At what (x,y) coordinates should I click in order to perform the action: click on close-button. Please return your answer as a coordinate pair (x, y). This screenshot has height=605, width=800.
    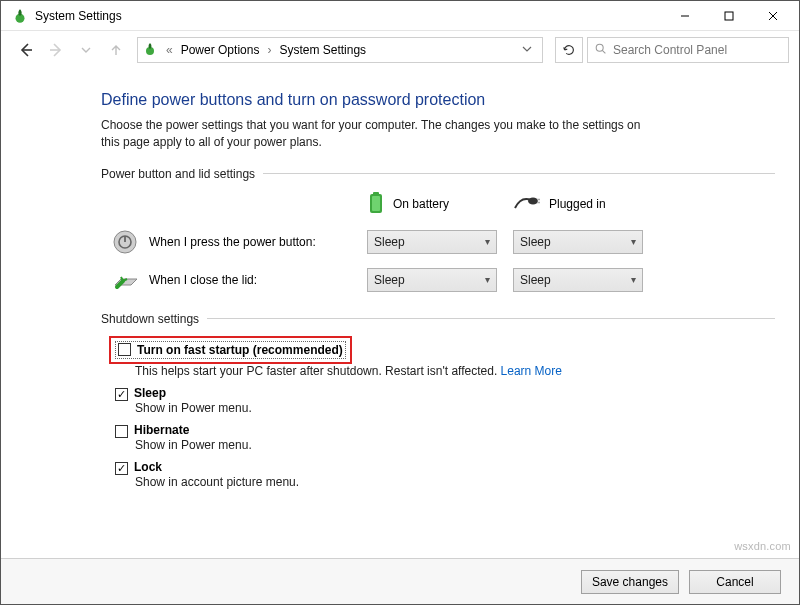
    Looking at the image, I should click on (773, 16).